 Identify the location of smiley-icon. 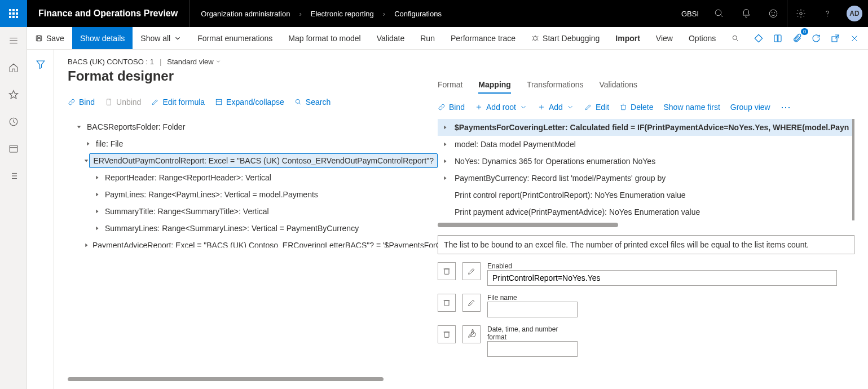
(773, 14).